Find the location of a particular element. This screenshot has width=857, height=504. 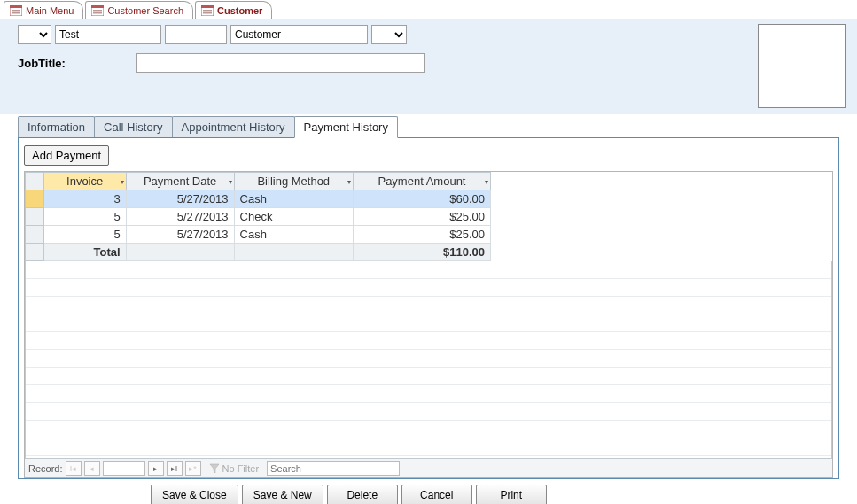

title-select is located at coordinates (35, 35).